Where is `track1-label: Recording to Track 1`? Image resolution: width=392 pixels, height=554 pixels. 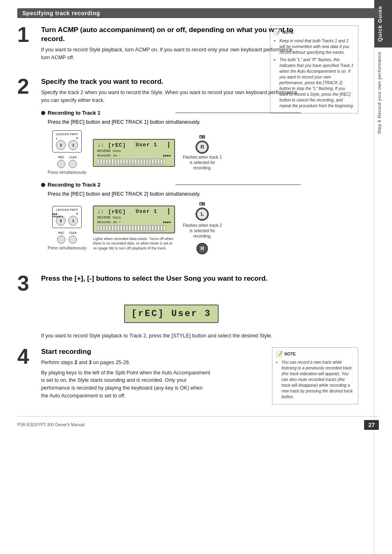
track1-label: Recording to Track 1 is located at coordinates (110, 113).